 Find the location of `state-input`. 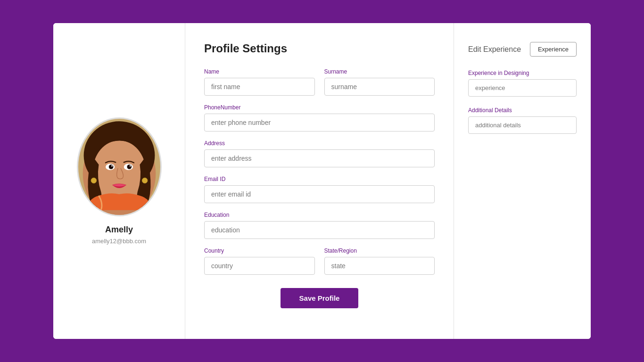

state-input is located at coordinates (380, 266).